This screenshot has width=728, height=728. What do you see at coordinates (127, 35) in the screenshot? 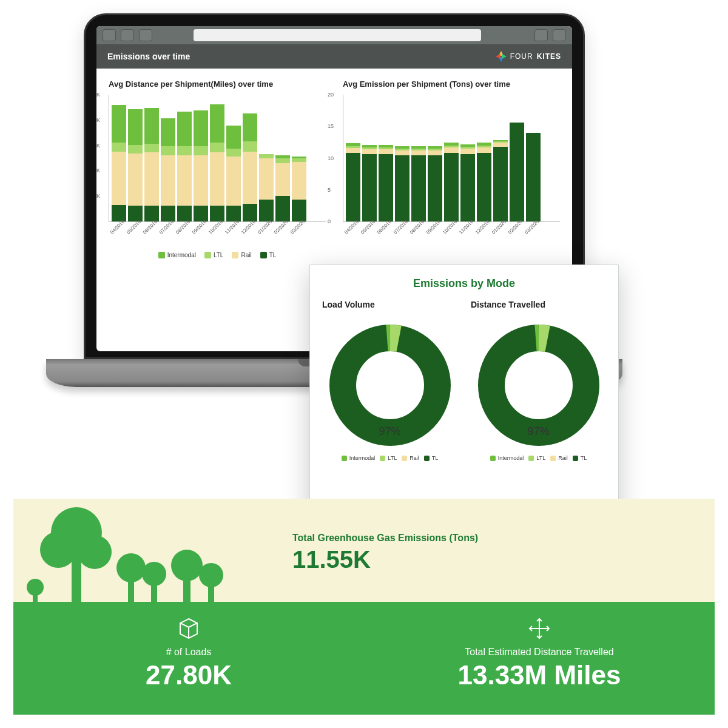
I see `browser-forward-button` at bounding box center [127, 35].